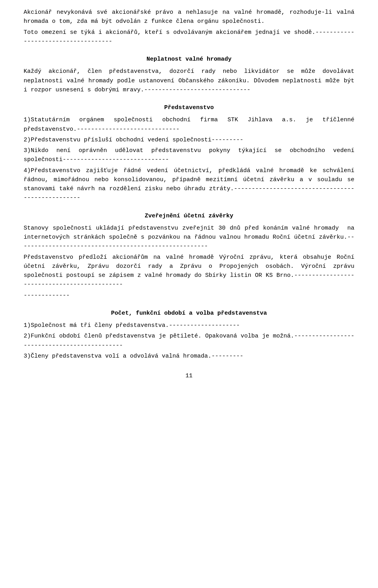 The image size is (378, 588). What do you see at coordinates (189, 59) in the screenshot?
I see `heading-neplatnost: Neplatnost valné hromady` at bounding box center [189, 59].